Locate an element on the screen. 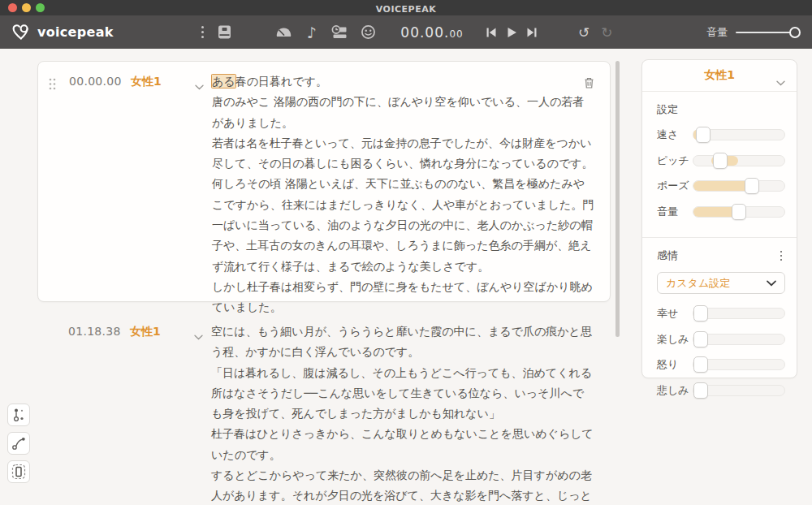  curve-tool-button is located at coordinates (19, 443).